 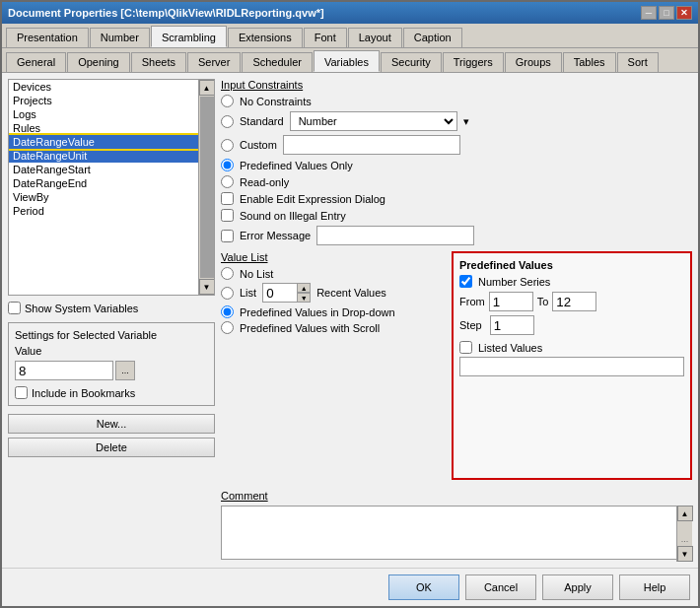 What do you see at coordinates (333, 311) in the screenshot?
I see `predefined-dropdown-row: Predefined Values in Drop-down` at bounding box center [333, 311].